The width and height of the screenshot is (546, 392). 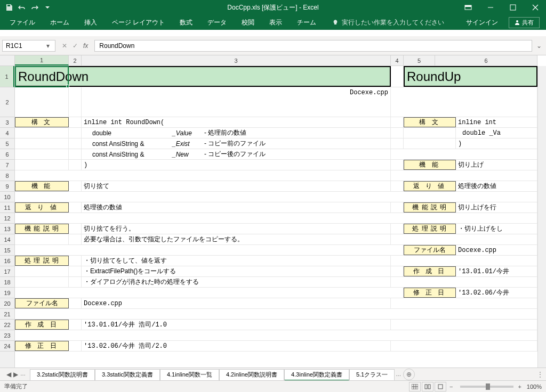 What do you see at coordinates (468, 7) in the screenshot?
I see `ribbon-display-icon` at bounding box center [468, 7].